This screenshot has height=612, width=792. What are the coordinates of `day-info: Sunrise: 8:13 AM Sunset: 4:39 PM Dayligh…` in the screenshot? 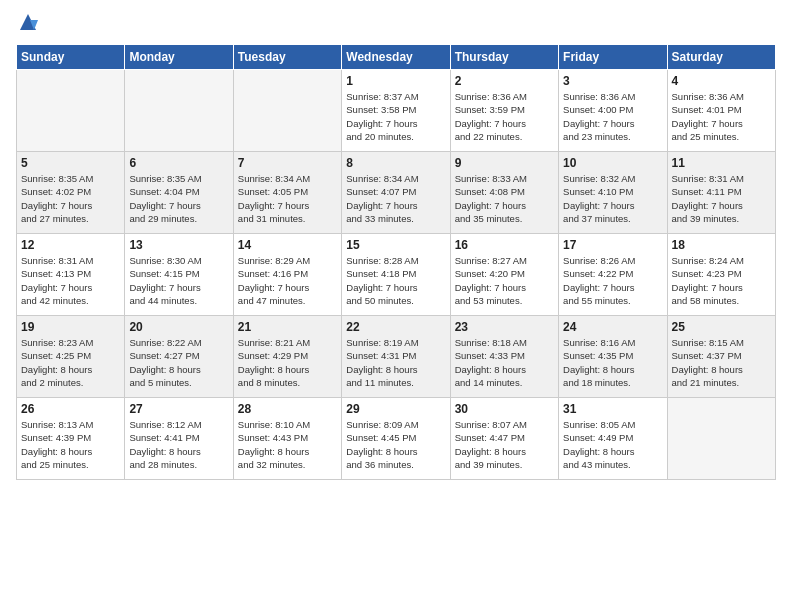 It's located at (70, 444).